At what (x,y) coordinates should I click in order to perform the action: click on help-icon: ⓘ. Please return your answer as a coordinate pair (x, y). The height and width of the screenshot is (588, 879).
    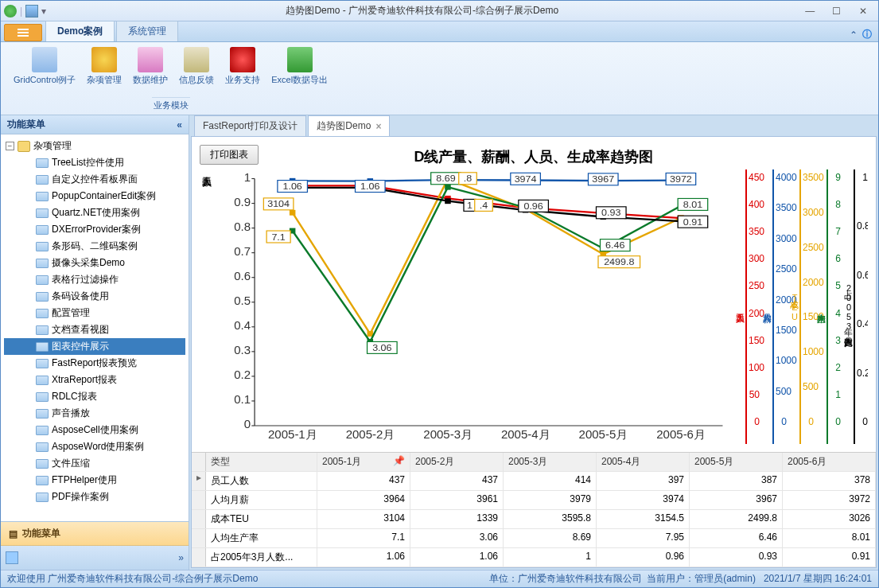
    Looking at the image, I should click on (867, 35).